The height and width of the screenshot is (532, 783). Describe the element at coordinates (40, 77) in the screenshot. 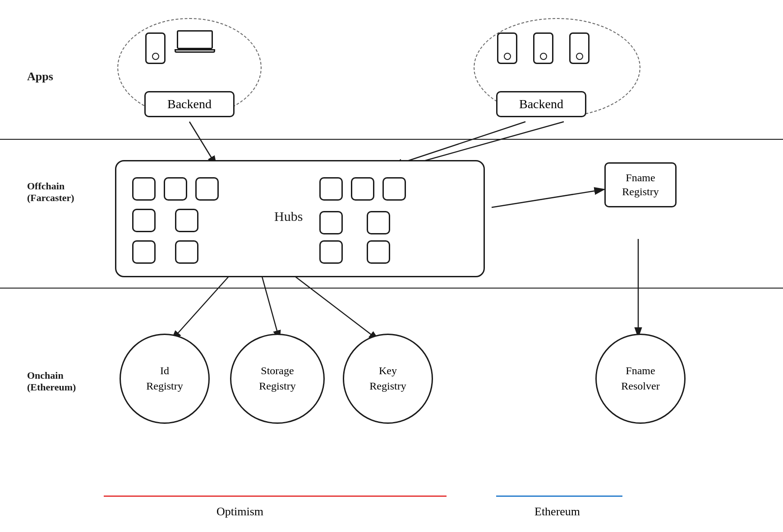

I see `apps-label: Apps` at that location.